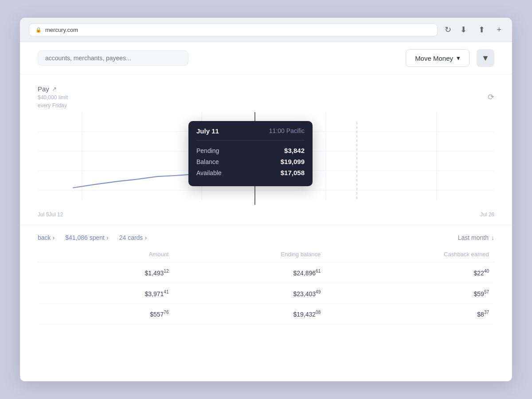 The height and width of the screenshot is (399, 532). Describe the element at coordinates (458, 58) in the screenshot. I see `chevron-down-icon: ▾` at that location.